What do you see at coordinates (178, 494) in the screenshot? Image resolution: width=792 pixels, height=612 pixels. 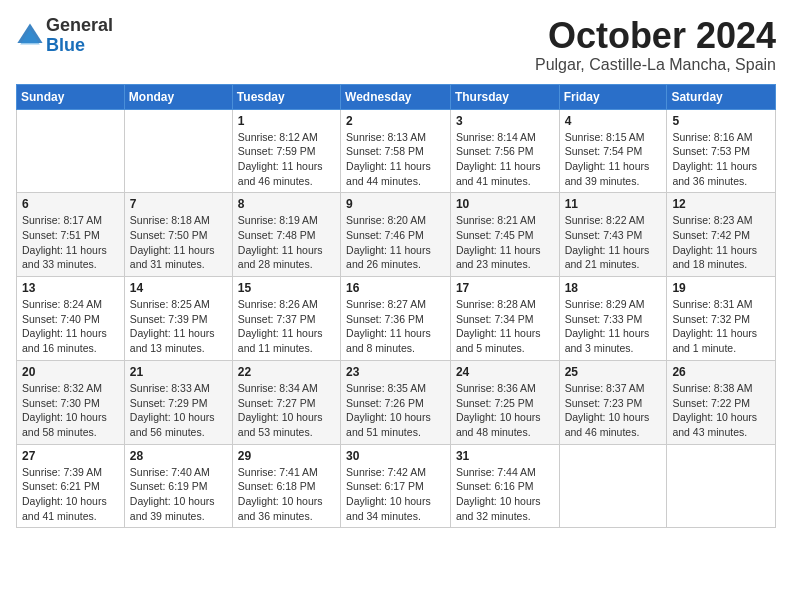 I see `day-info: Sunrise: 7:40 AM Sunset: 6:19 PM Dayligh…` at bounding box center [178, 494].